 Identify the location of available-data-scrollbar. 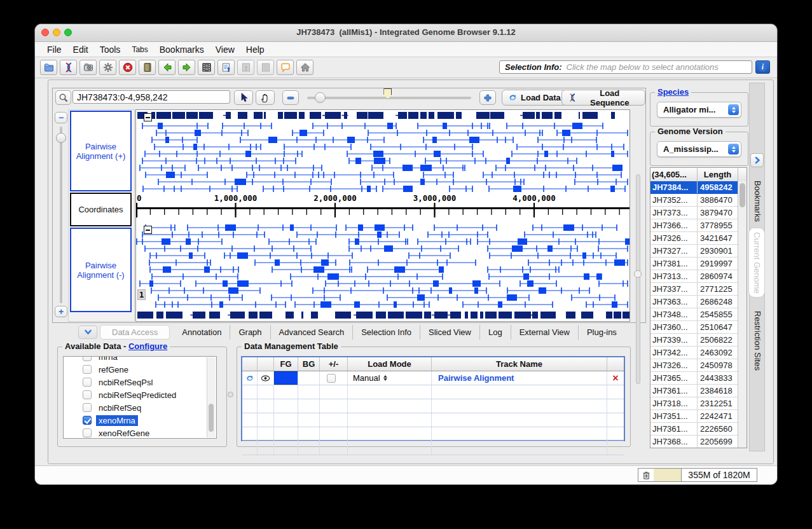
(211, 397).